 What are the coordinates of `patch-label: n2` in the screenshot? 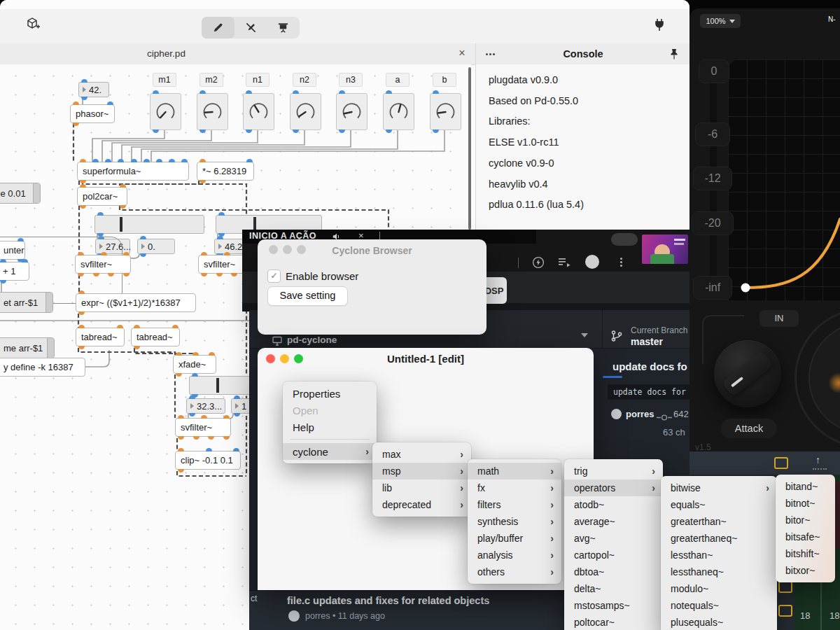 It's located at (304, 80).